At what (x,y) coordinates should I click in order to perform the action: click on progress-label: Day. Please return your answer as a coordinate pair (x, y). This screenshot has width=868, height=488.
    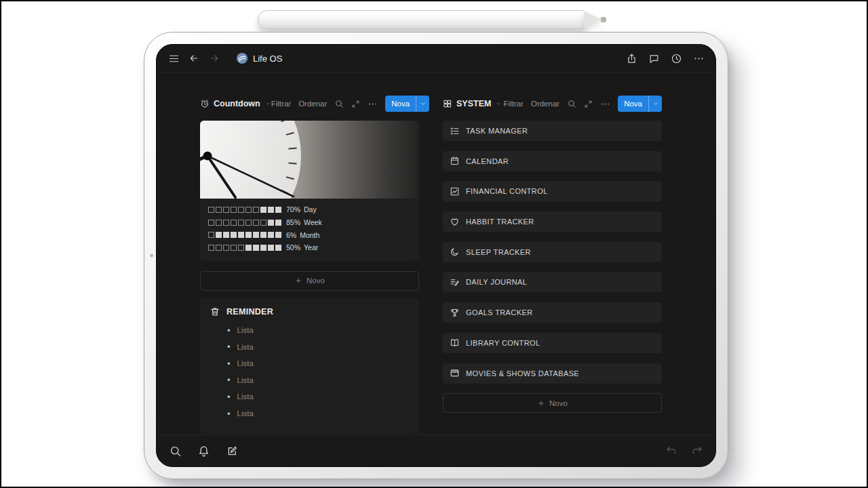
    Looking at the image, I should click on (311, 209).